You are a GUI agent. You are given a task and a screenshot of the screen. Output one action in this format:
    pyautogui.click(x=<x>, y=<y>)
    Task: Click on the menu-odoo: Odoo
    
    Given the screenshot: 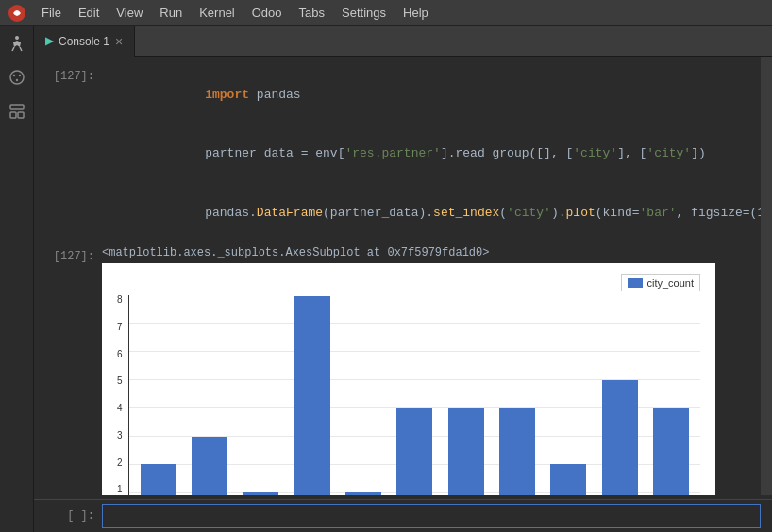 What is the action you would take?
    pyautogui.click(x=267, y=13)
    